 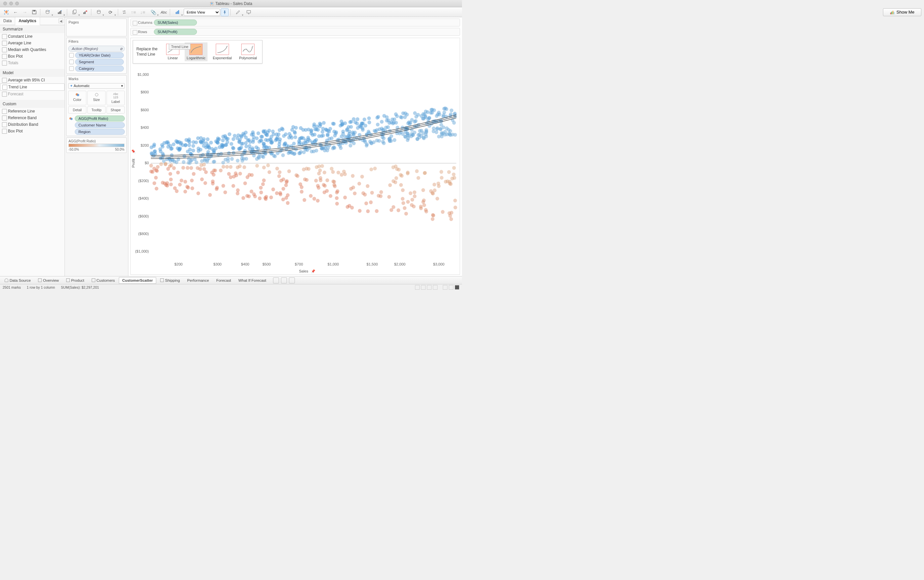 I want to click on view-tabs-icon, so click(x=445, y=287).